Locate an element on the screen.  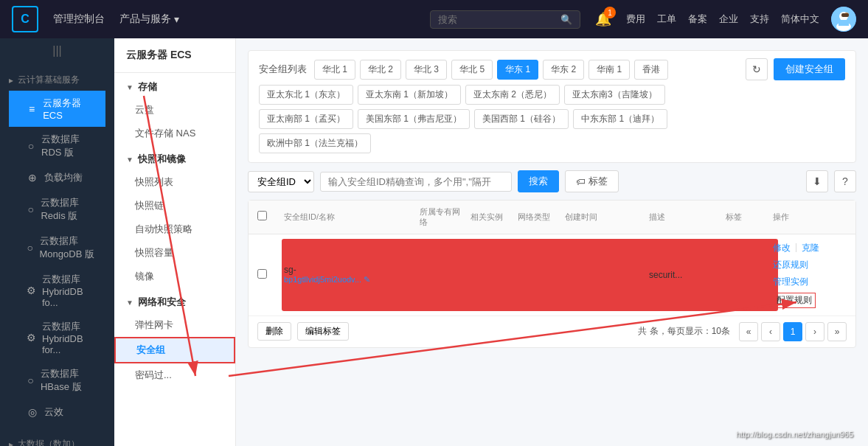
tag-filter-button: 🏷 标签 is located at coordinates (591, 181).